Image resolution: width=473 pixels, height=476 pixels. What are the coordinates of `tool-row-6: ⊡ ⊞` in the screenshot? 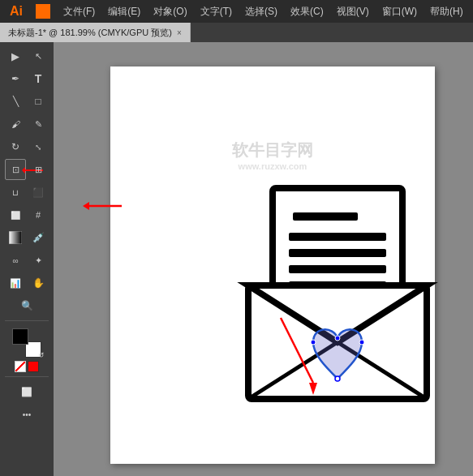 It's located at (27, 169).